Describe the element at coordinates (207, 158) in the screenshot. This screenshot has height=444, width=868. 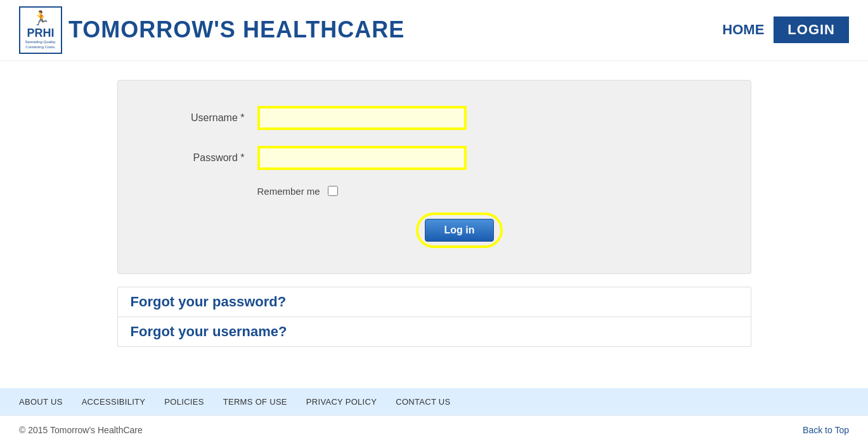
I see `password-label: Password *` at that location.